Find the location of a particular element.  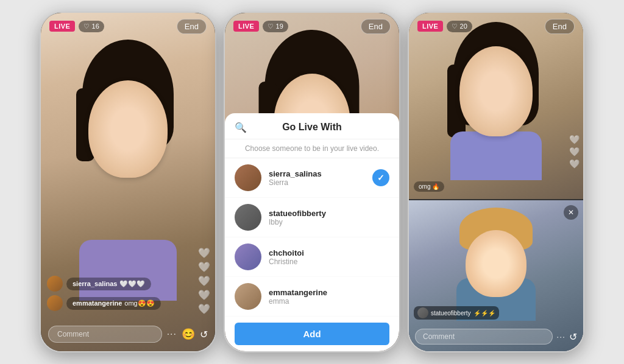

left-three-dots-icon: ··· is located at coordinates (172, 334).